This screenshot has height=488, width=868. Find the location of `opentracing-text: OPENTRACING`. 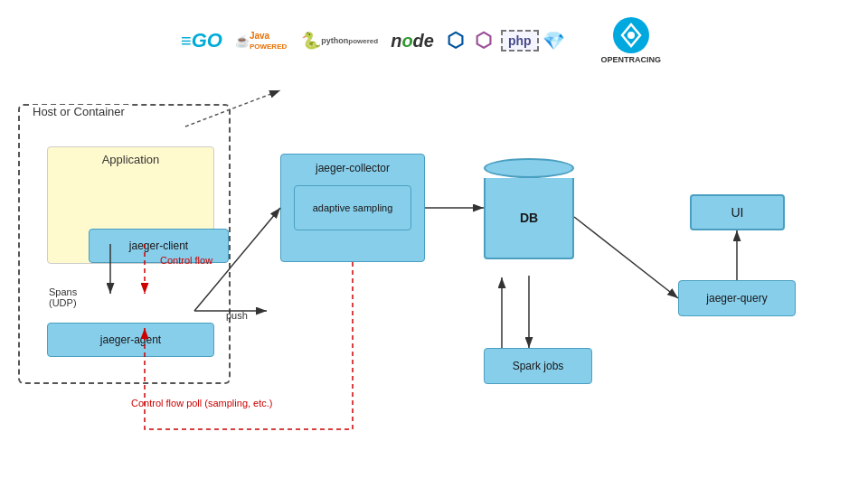

opentracing-text: OPENTRACING is located at coordinates (631, 60).